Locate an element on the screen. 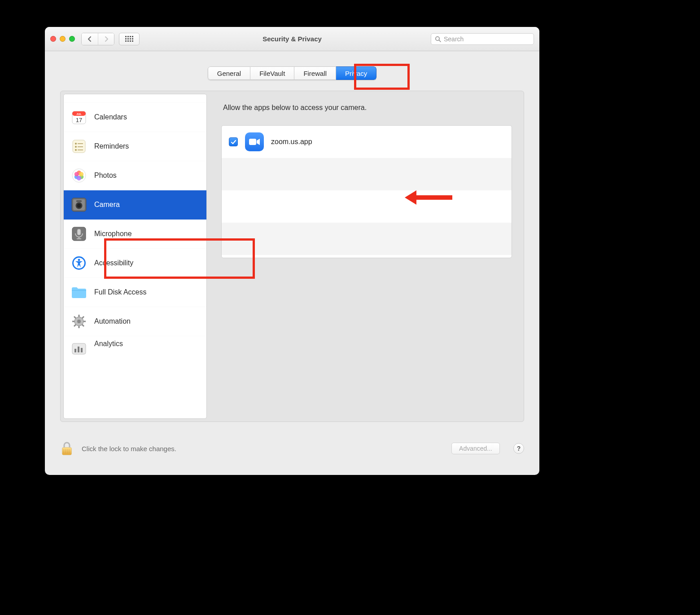 The image size is (700, 615). tab-firewall: Firewall is located at coordinates (315, 73).